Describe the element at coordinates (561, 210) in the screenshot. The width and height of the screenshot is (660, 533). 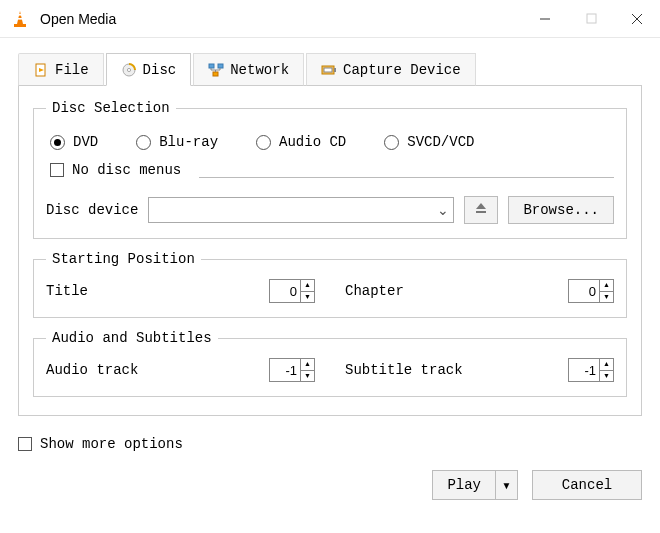
I see `browse-button: Browse...` at that location.